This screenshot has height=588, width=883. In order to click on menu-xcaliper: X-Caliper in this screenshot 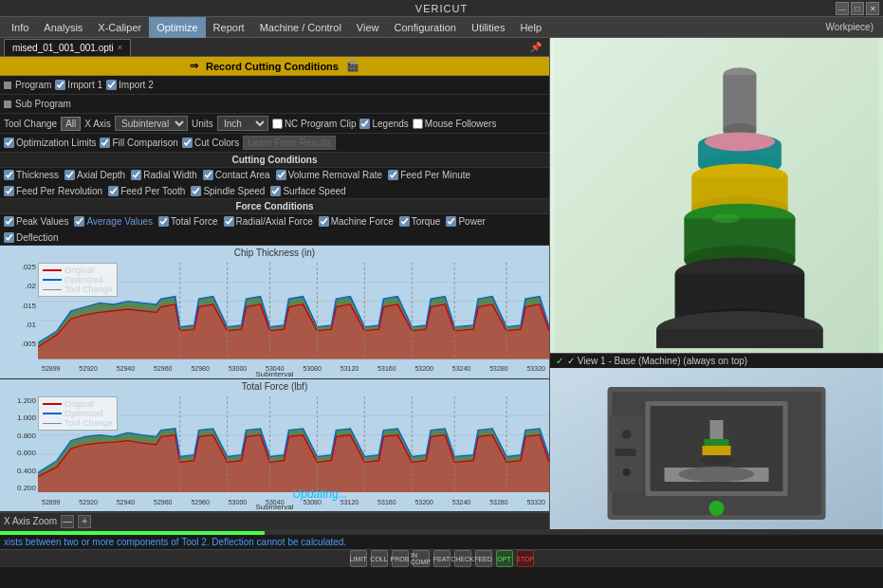, I will do `click(120, 28)`.